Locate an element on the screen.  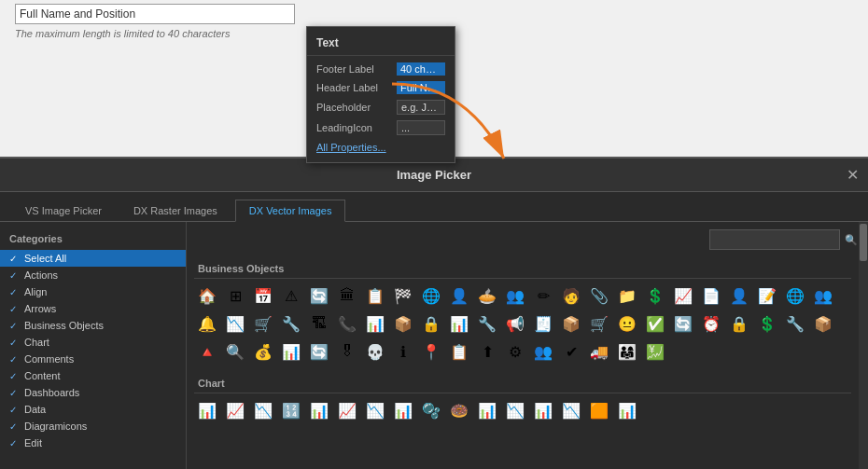
icon-area-chart: 📉 is located at coordinates (263, 410).